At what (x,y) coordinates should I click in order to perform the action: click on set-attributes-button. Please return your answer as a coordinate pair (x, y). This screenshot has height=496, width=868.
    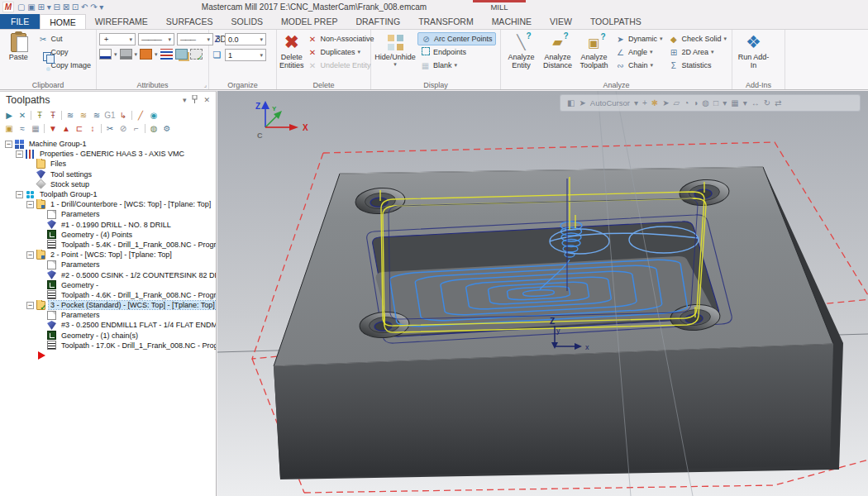
    Looking at the image, I should click on (167, 55).